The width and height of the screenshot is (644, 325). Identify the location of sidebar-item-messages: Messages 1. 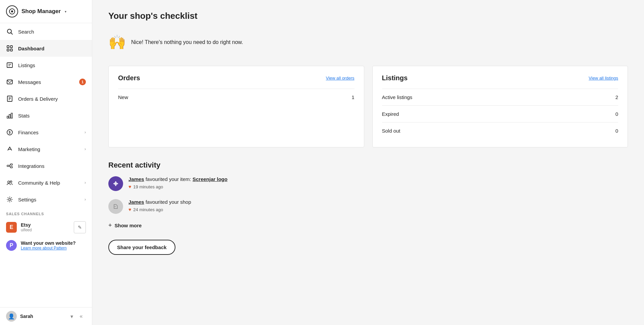
(46, 82).